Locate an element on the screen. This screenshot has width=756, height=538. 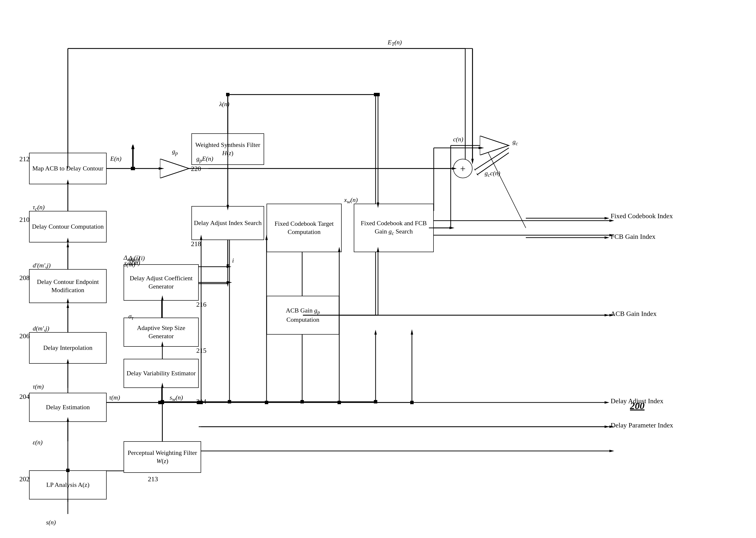
delay-contour-endpoint-label: Delay Contour Endpoint Modification is located at coordinates (68, 286).